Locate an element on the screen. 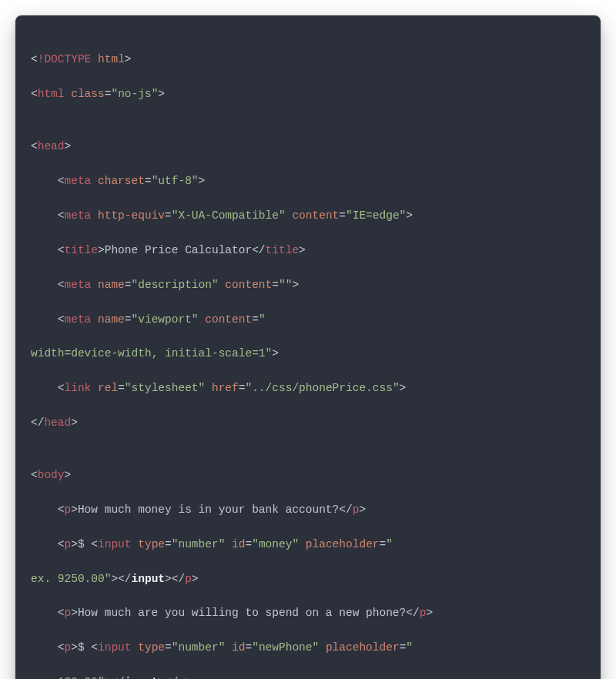 This screenshot has height=679, width=616. code-line: <head> is located at coordinates (308, 146).